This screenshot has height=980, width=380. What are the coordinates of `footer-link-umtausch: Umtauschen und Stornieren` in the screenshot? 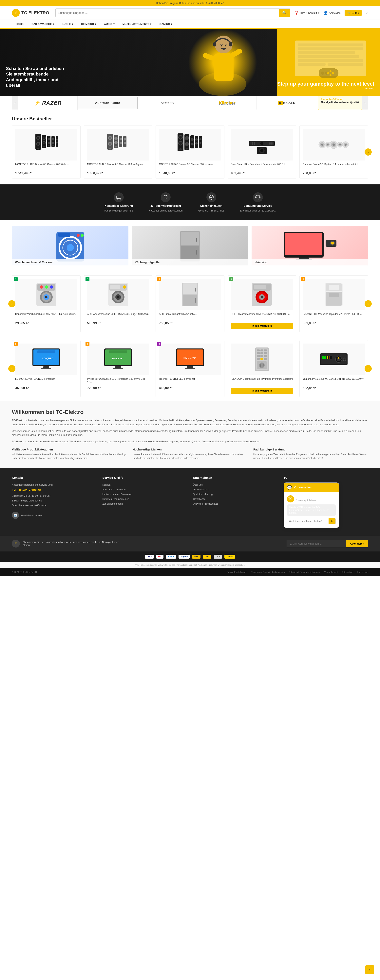 It's located at (145, 495).